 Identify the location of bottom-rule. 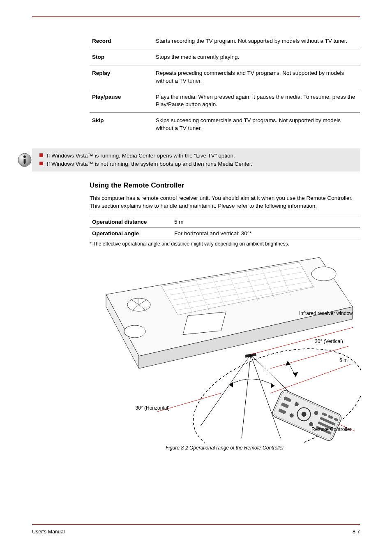
(196, 525).